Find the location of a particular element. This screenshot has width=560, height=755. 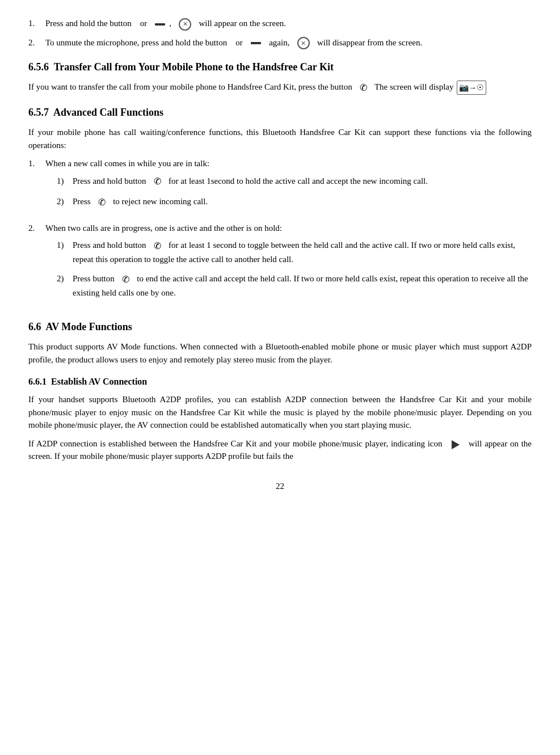

outer-content-1: When a new call comes in while you are i… is located at coordinates (288, 187).